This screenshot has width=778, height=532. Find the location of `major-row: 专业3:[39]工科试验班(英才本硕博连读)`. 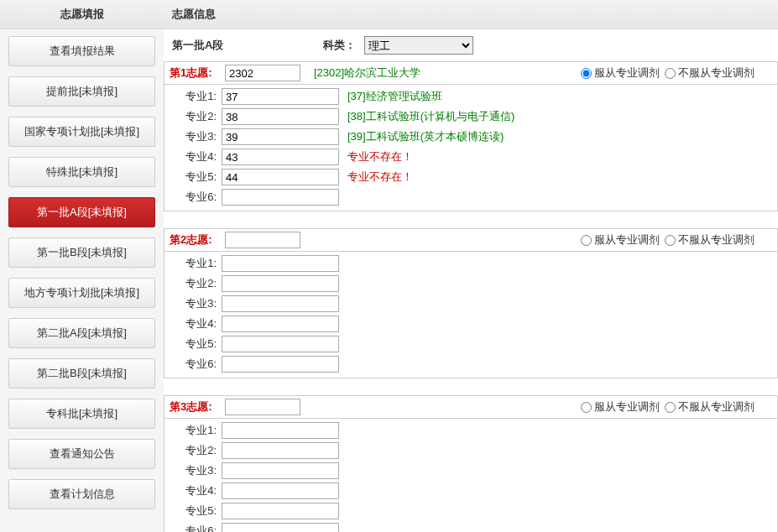

major-row: 专业3:[39]工科试验班(英才本硕博连读) is located at coordinates (471, 137).